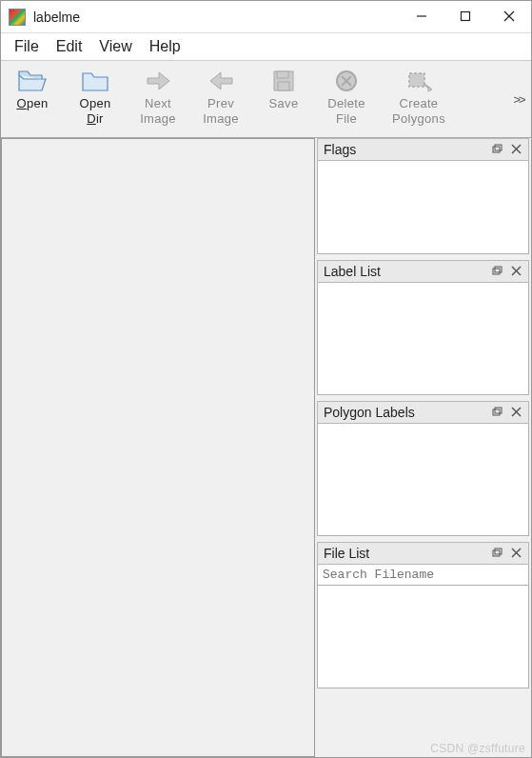  What do you see at coordinates (423, 575) in the screenshot?
I see `file-search-container` at bounding box center [423, 575].